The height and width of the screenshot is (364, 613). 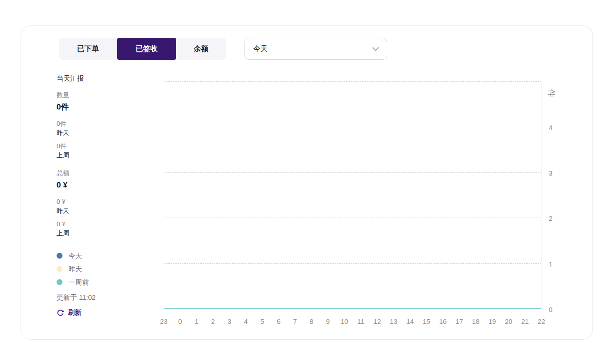 I want to click on summary-panel: 当天汇报 数量 0件 0件 昨天 0件 上周 总额 0 ¥ 0 ¥ 昨天 0 ¥…, so click(x=108, y=196).